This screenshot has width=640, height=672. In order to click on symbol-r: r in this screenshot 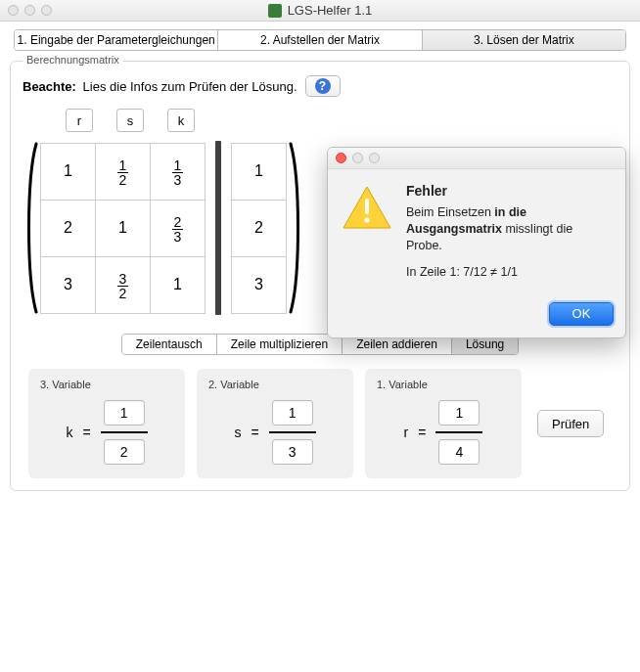, I will do `click(407, 432)`.